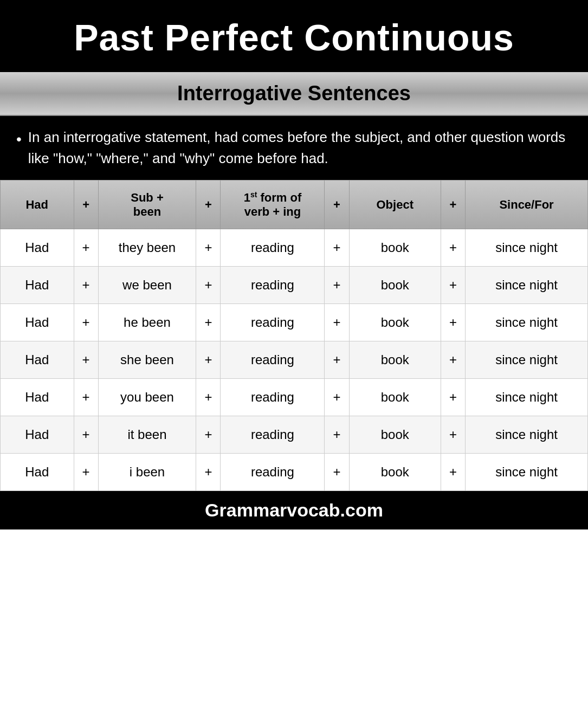  What do you see at coordinates (294, 323) in the screenshot?
I see `table-row: Had+he been+reading+book+since night` at bounding box center [294, 323].